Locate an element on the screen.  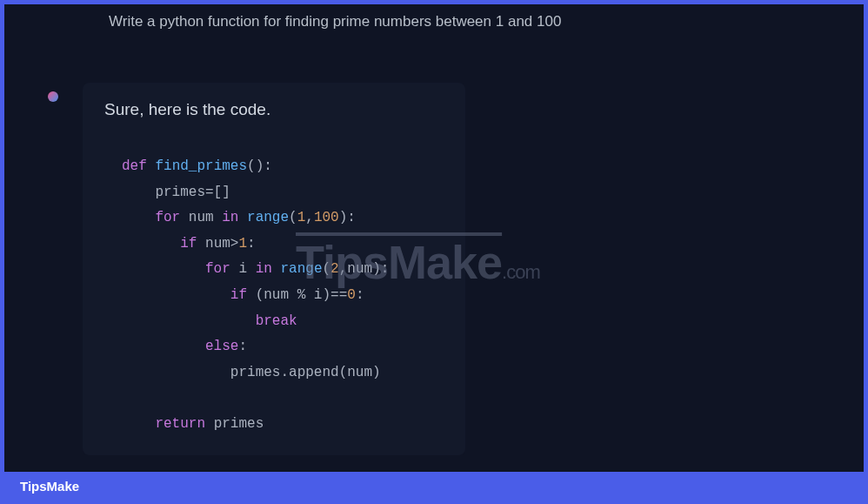
code-number: 100 is located at coordinates (327, 218).